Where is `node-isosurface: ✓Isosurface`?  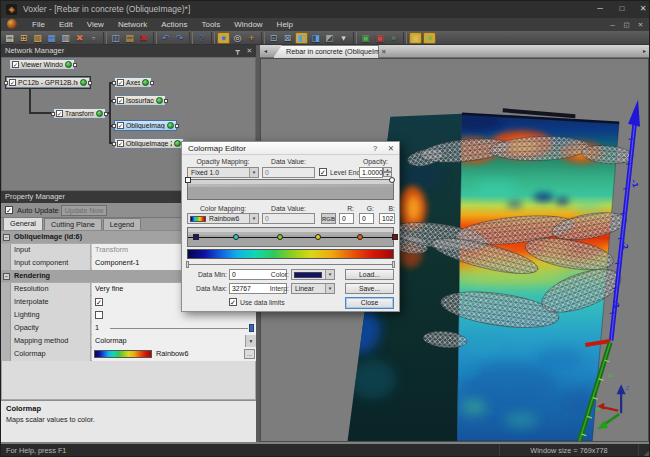 node-isosurface: ✓Isosurface is located at coordinates (140, 100).